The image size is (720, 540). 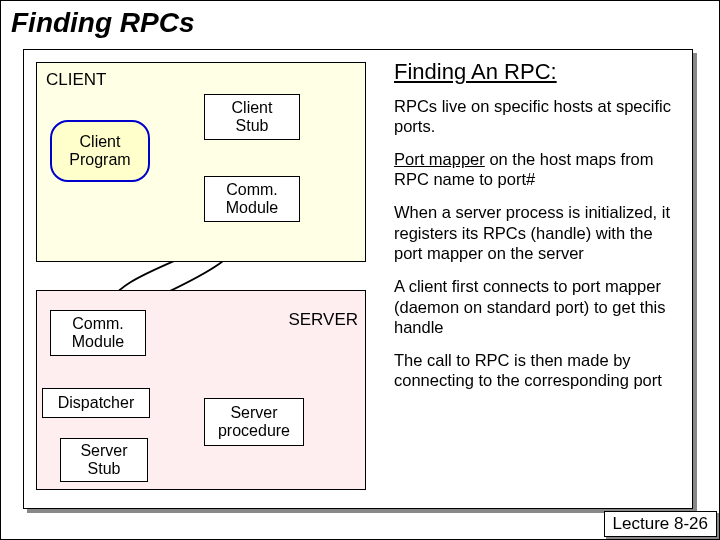 What do you see at coordinates (539, 233) in the screenshot?
I see `explanation-p3: When a server process is initialized, it…` at bounding box center [539, 233].